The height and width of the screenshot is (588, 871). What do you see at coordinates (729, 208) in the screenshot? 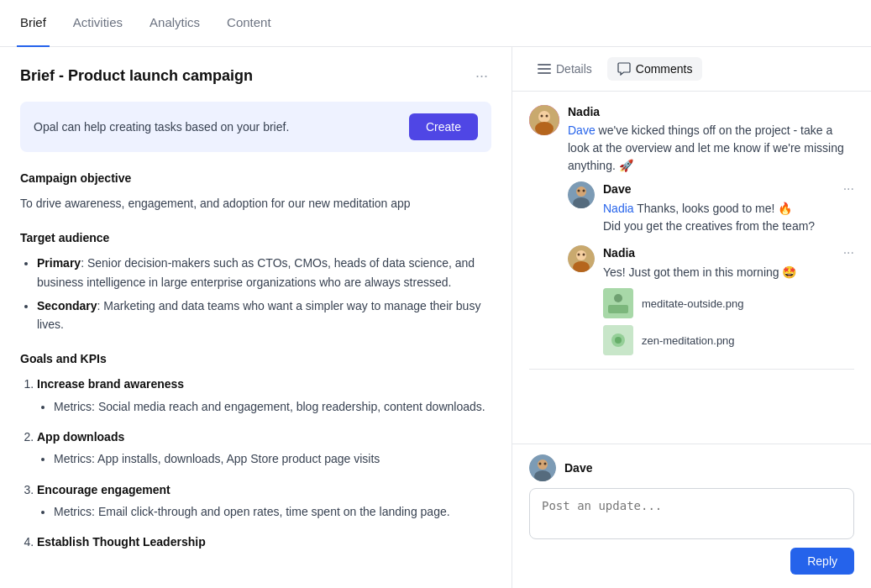
I see `comment-body-dave-reply: Dave ··· Nadia Thanks, looks good to me!…` at bounding box center [729, 208].